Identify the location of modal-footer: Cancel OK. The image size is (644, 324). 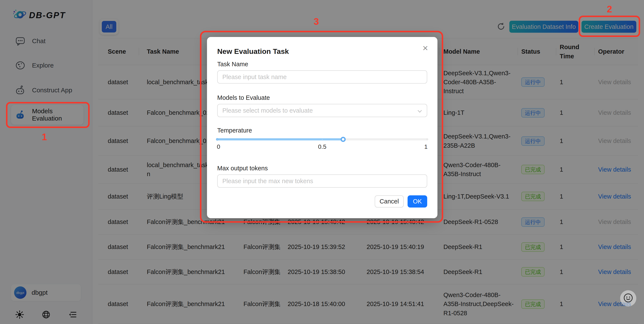
(322, 201).